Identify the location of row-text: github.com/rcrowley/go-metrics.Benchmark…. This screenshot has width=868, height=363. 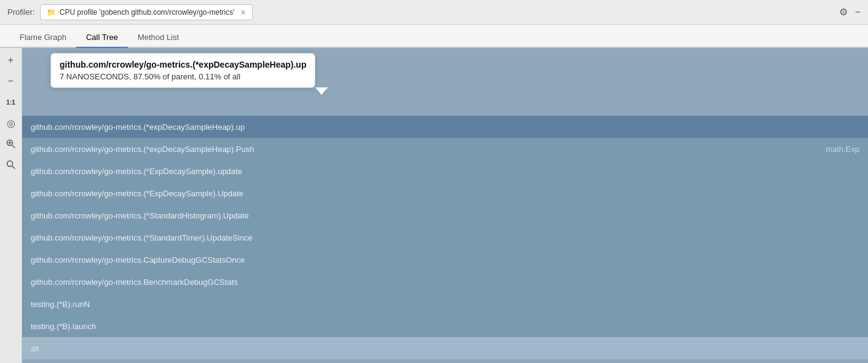
(445, 282).